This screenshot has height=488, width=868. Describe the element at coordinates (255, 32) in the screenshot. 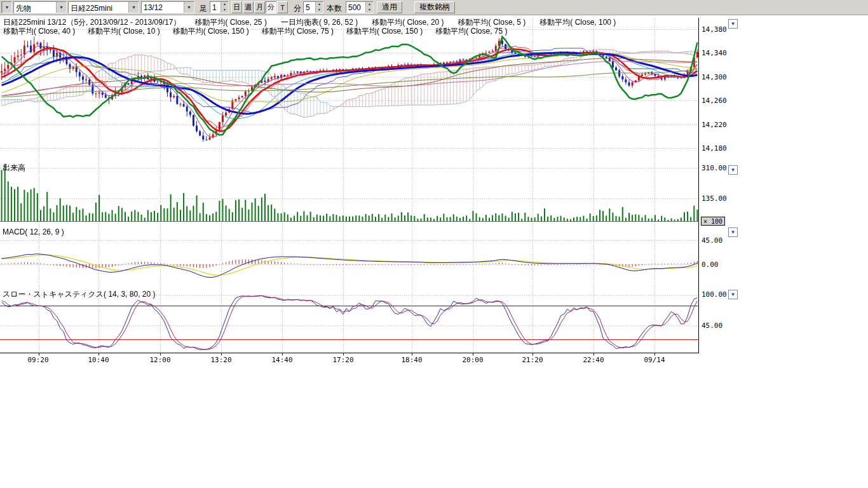

I see `legend-row-2: 移動平均( Close, 40 ) 移動平均( Close, 10 ) 移動平均…` at that location.